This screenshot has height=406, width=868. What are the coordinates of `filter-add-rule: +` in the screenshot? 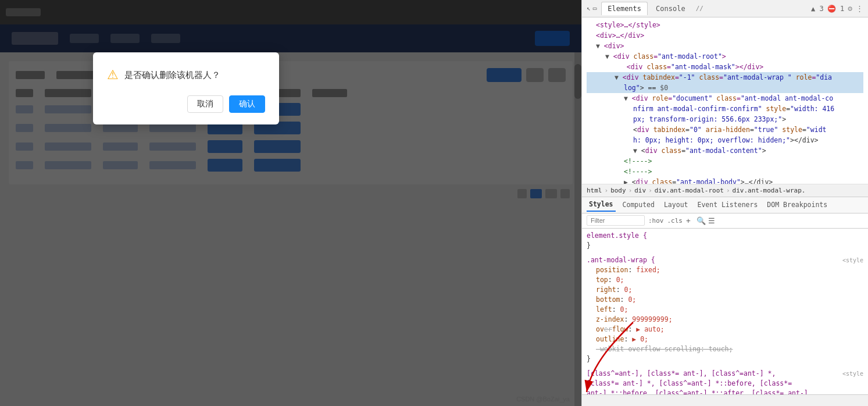 It's located at (688, 221).